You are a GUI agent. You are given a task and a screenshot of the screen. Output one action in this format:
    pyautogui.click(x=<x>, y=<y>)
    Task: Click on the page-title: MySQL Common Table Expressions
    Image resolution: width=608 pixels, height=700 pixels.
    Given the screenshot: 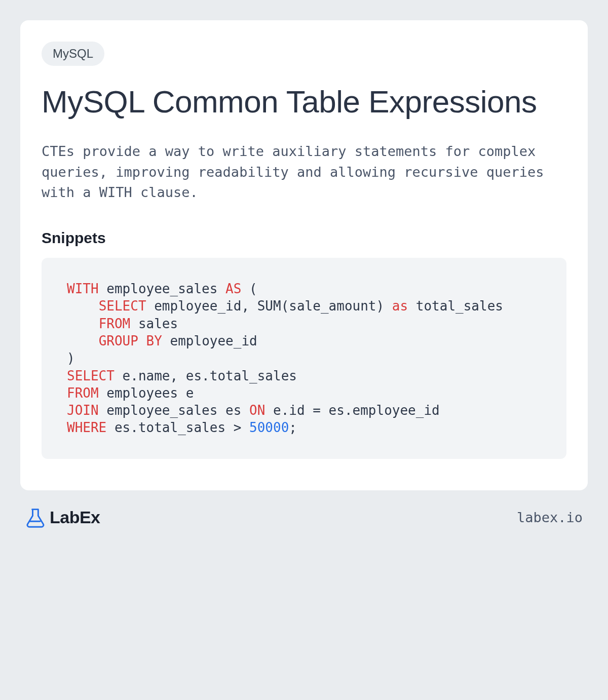 What is the action you would take?
    pyautogui.click(x=304, y=101)
    